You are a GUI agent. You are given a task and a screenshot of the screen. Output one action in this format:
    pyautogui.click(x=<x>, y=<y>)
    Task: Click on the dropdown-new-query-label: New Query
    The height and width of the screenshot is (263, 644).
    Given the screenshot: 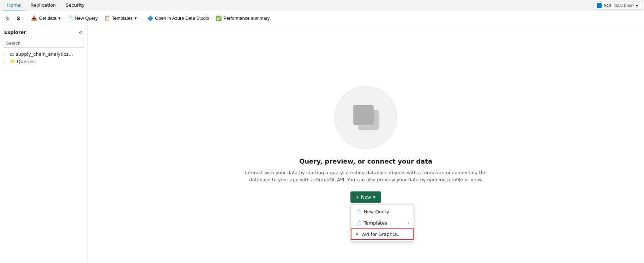 What is the action you would take?
    pyautogui.click(x=377, y=212)
    